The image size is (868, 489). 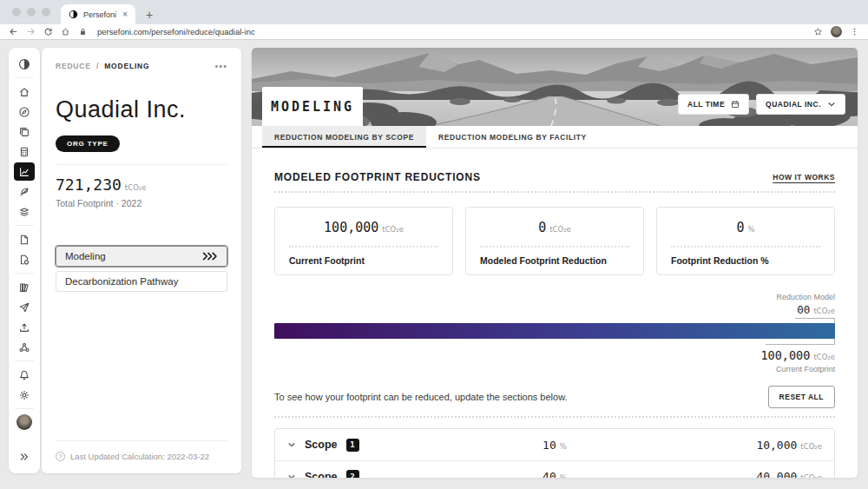 I want to click on breadcrumb-page: MODELING, so click(x=127, y=66).